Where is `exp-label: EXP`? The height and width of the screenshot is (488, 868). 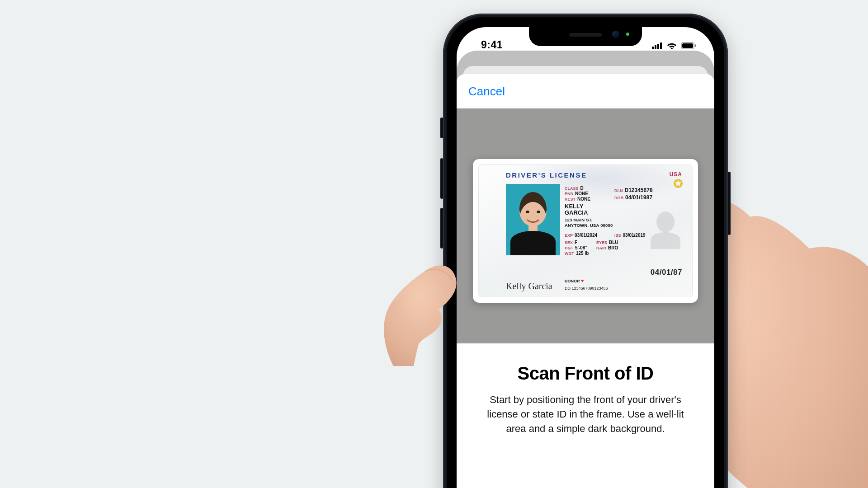
exp-label: EXP is located at coordinates (569, 235).